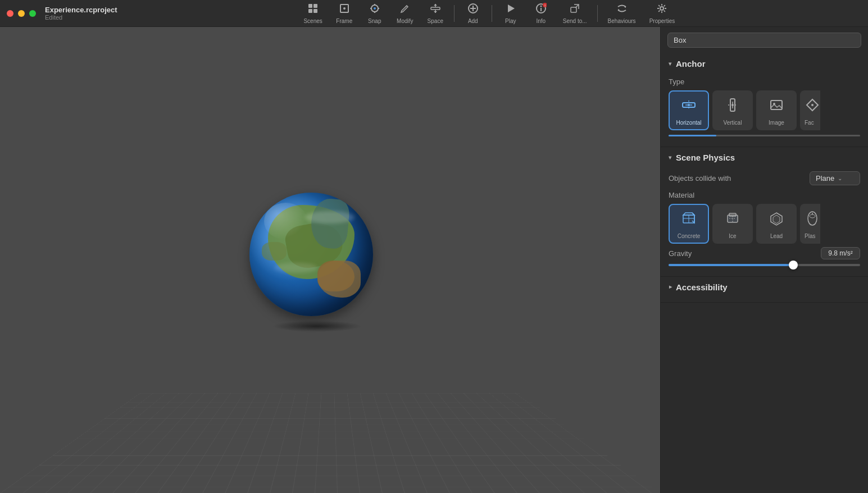 This screenshot has height=493, width=868. I want to click on gravity-slider-track, so click(764, 265).